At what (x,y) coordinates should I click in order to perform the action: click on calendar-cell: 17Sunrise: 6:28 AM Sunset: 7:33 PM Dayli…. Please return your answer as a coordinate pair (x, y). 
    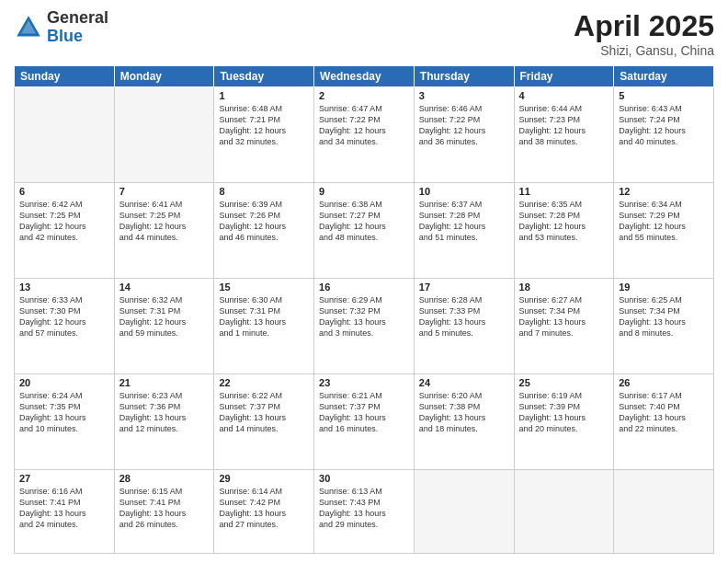
    Looking at the image, I should click on (463, 326).